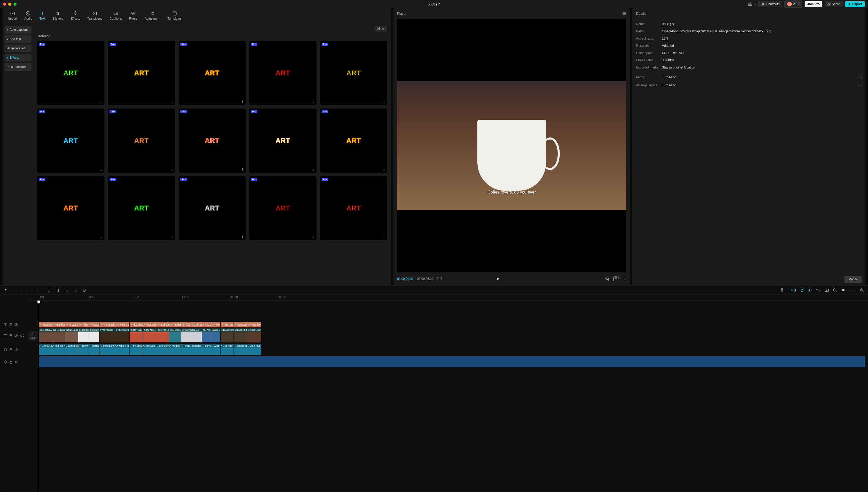  I want to click on user-menu: A...0, so click(793, 4).